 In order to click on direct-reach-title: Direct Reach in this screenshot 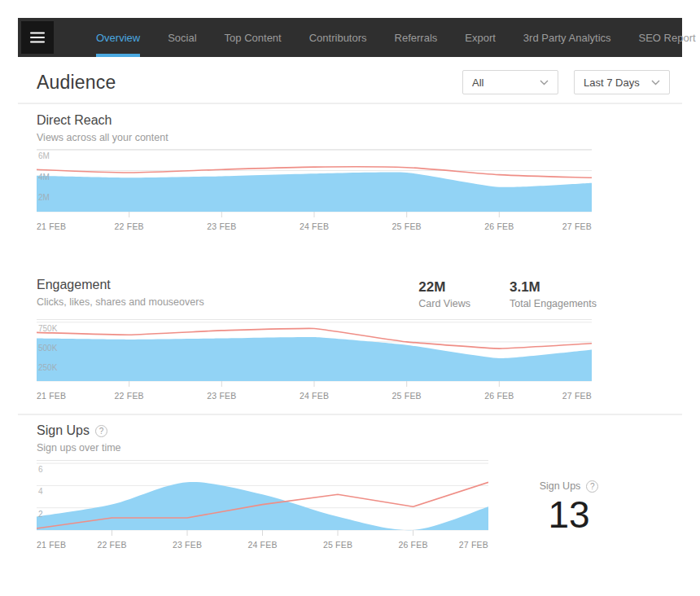, I will do `click(360, 121)`.